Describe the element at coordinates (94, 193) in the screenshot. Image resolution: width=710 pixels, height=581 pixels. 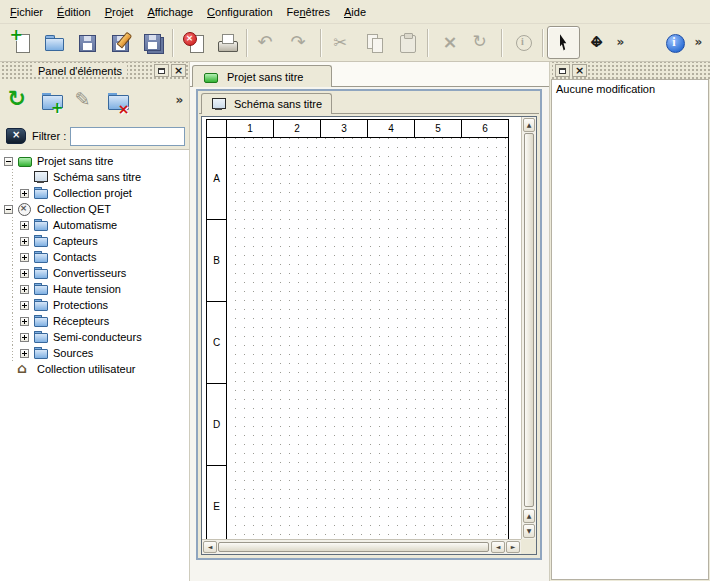
I see `tree-item-collection-projet: Collection projet` at that location.